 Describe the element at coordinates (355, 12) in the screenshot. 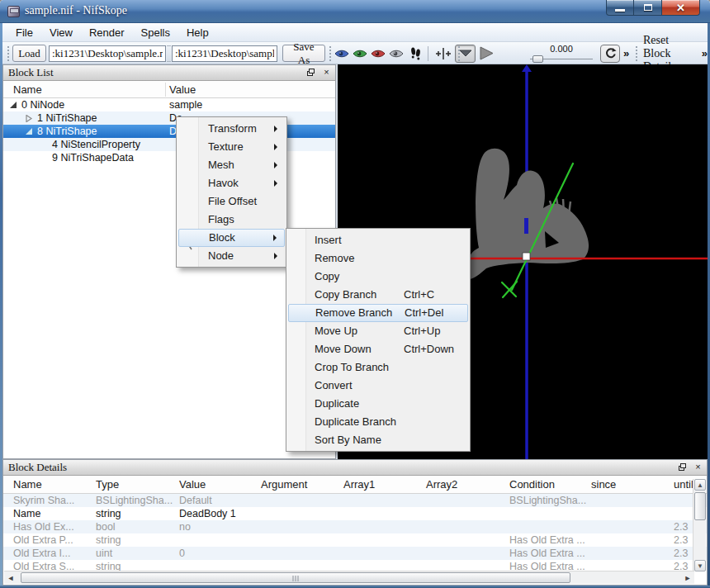

I see `title-bar: sample.nif - NifSkope ✕` at that location.